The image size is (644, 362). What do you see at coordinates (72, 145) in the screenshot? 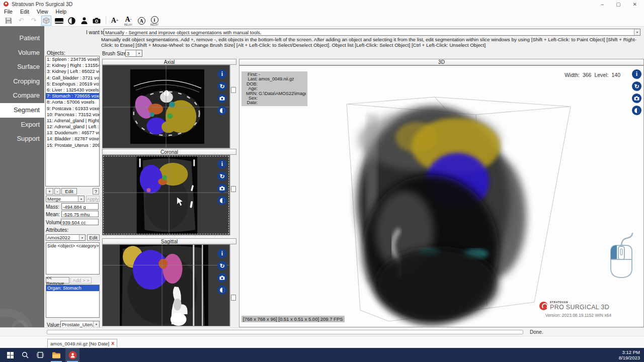
I see `object-list-item: 15: Prostate_Uterus : 20957` at bounding box center [72, 145].